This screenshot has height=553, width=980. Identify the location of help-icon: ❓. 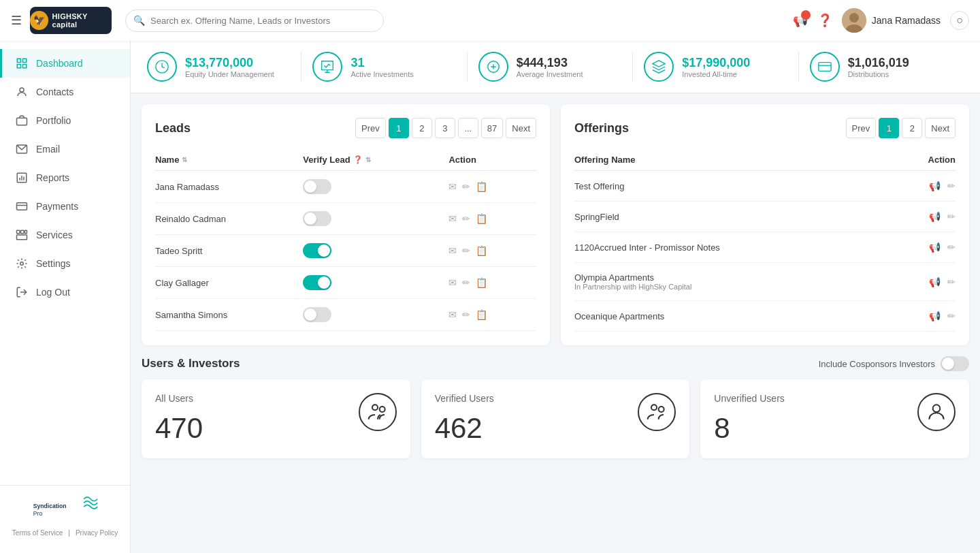
(825, 20).